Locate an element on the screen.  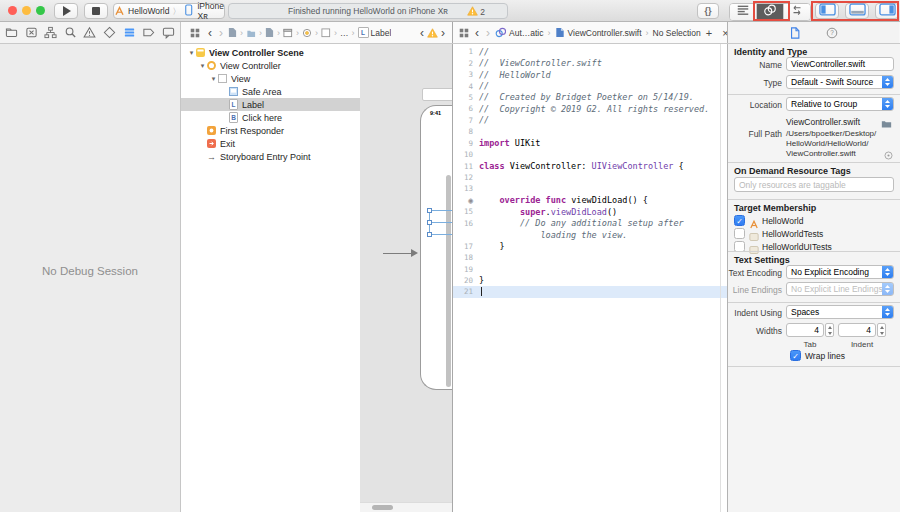
code-line-10: 10 is located at coordinates (590, 154).